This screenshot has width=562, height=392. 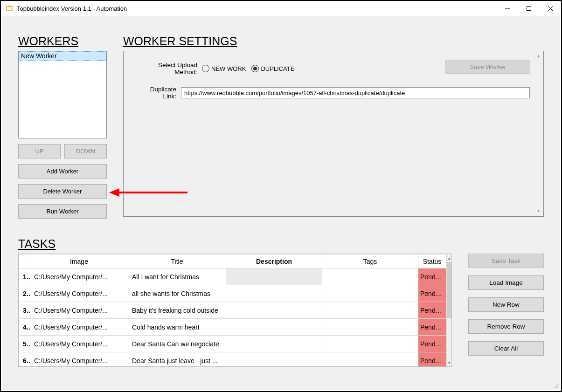 I want to click on close-button, so click(x=550, y=8).